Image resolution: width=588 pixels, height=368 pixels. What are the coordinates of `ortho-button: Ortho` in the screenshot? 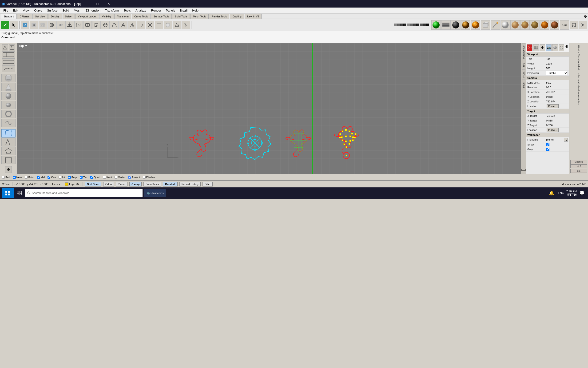 It's located at (109, 184).